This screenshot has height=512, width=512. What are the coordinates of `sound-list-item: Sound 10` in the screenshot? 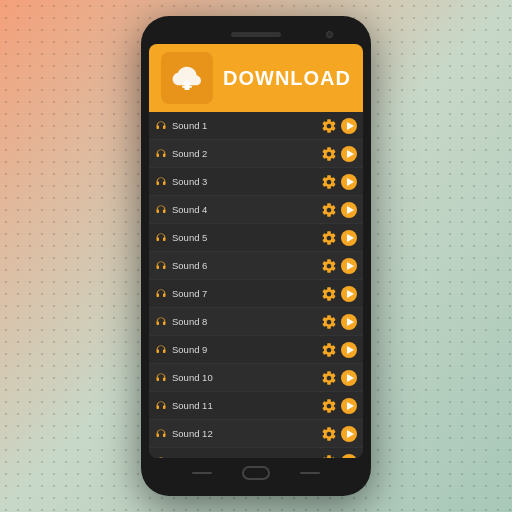 It's located at (256, 378).